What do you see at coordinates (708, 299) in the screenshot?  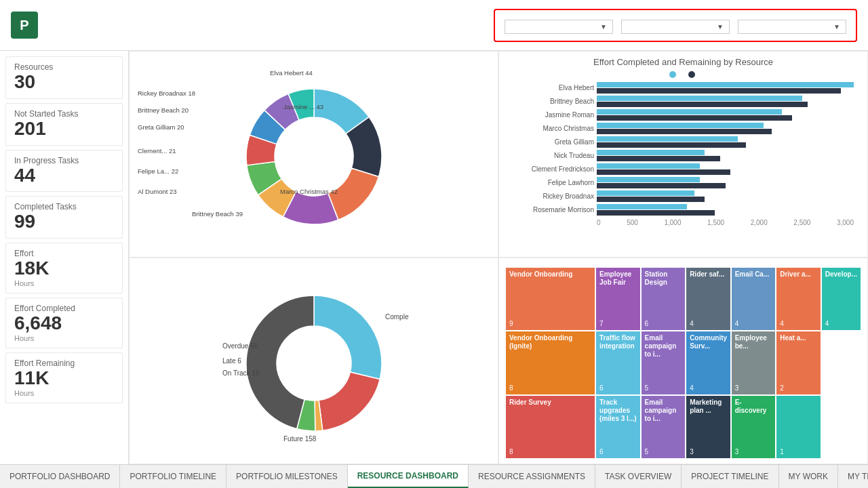 I see `treemap-cell: Rider saf... 4` at bounding box center [708, 299].